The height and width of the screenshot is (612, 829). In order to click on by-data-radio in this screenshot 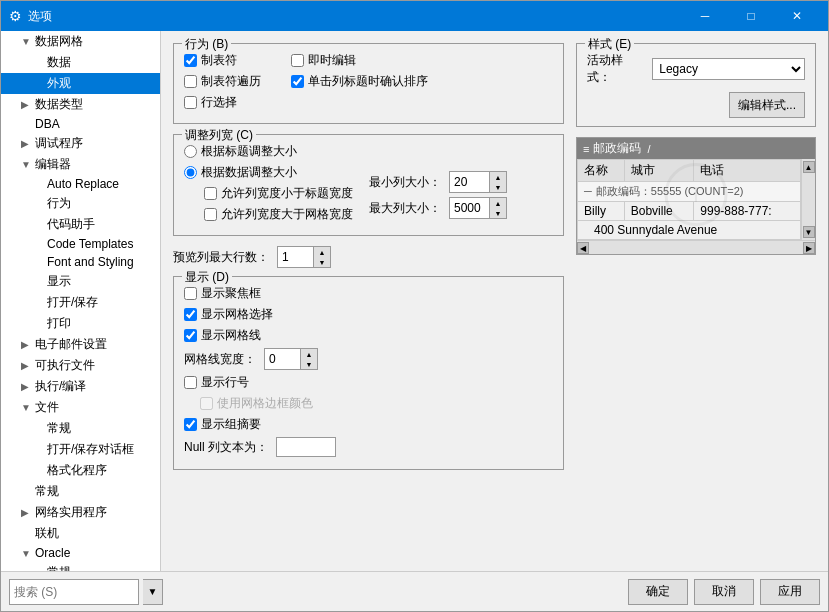, I will do `click(190, 172)`.